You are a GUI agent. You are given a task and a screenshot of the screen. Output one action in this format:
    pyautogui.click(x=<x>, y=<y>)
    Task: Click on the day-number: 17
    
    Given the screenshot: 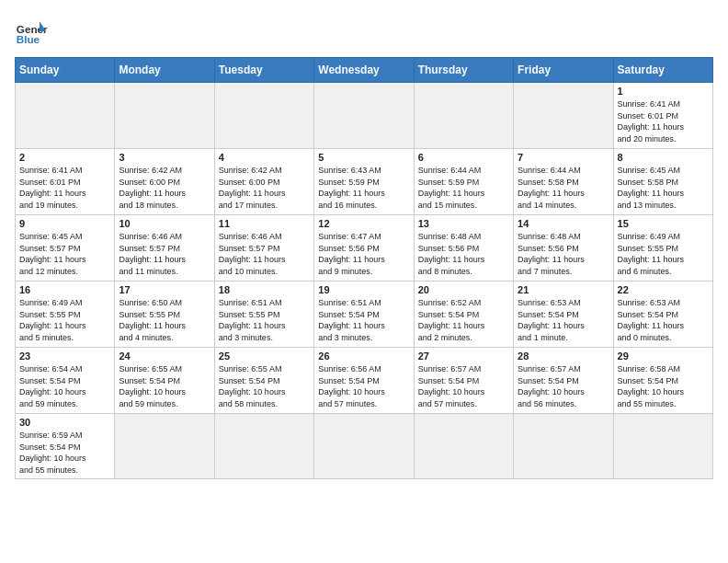 What is the action you would take?
    pyautogui.click(x=164, y=290)
    